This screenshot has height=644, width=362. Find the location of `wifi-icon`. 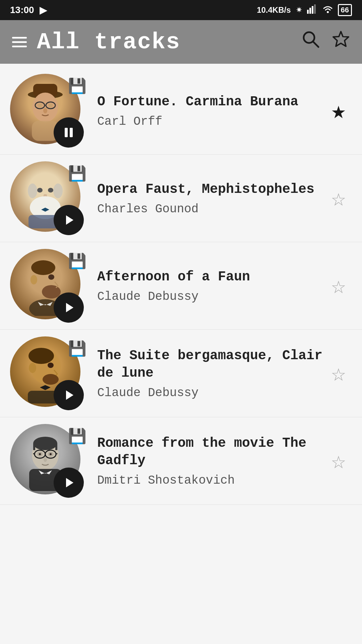

wifi-icon is located at coordinates (328, 10).